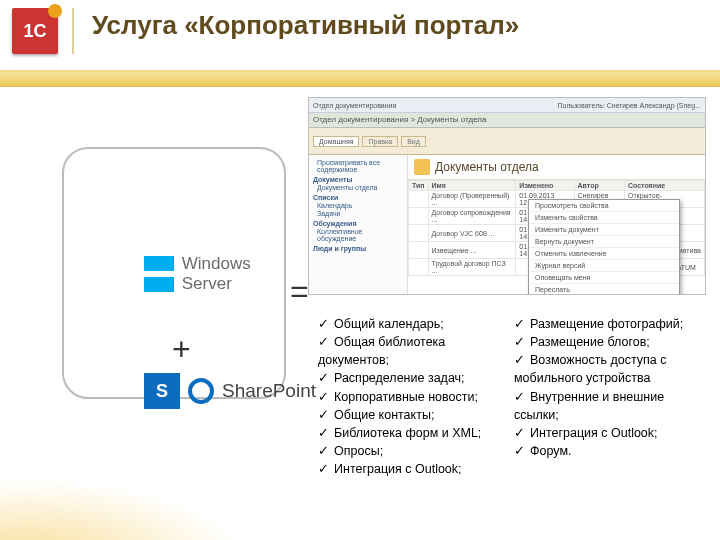  I want to click on feature-item: Размещение фотографий;, so click(609, 324).